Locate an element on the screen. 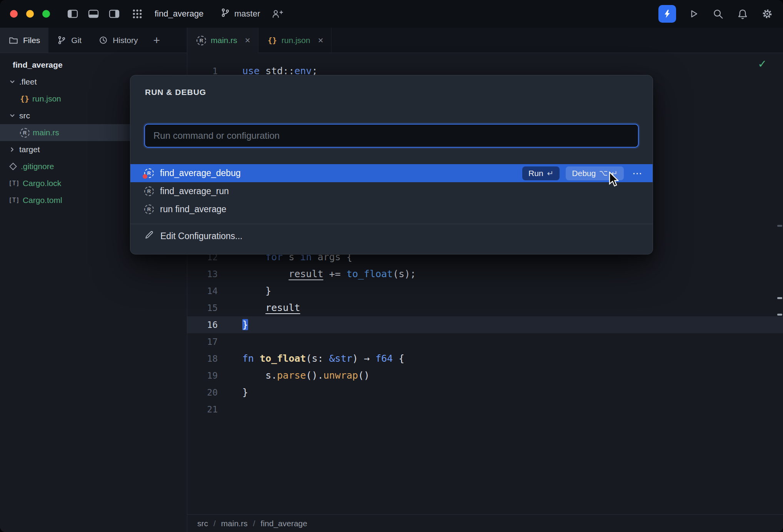 The height and width of the screenshot is (532, 783). window-minimize-button is located at coordinates (30, 14).